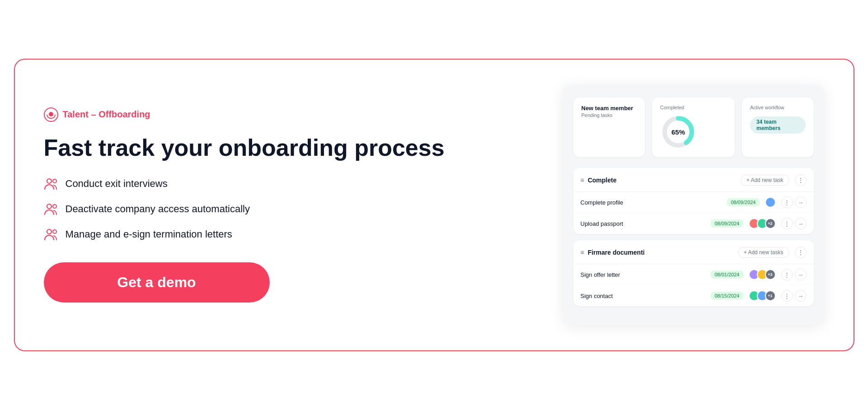 The width and height of the screenshot is (868, 410). What do you see at coordinates (772, 252) in the screenshot?
I see `section-firmare-actions: + Add new tasks ⋮` at bounding box center [772, 252].